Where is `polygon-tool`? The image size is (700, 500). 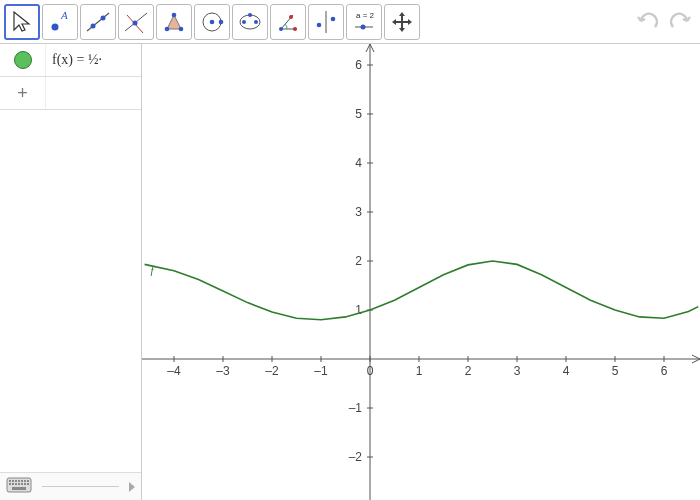
polygon-tool is located at coordinates (174, 22).